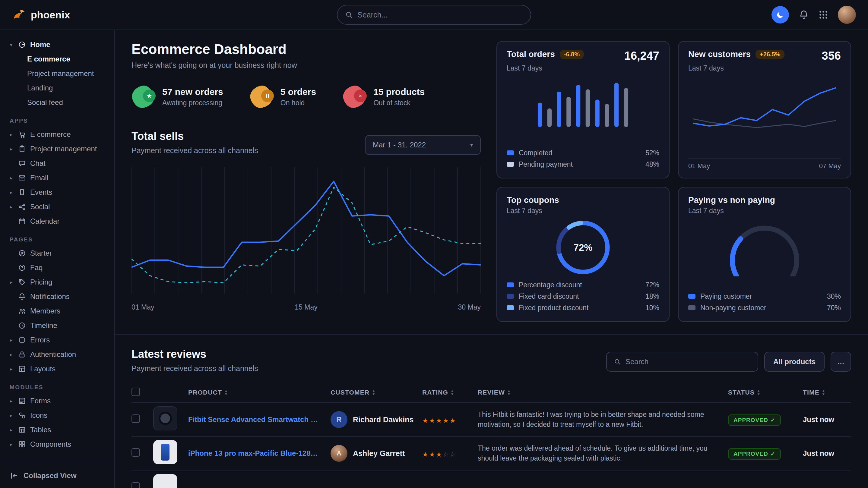 This screenshot has width=868, height=488. Describe the element at coordinates (59, 430) in the screenshot. I see `sidebar-item-tables: ▸Tables` at that location.